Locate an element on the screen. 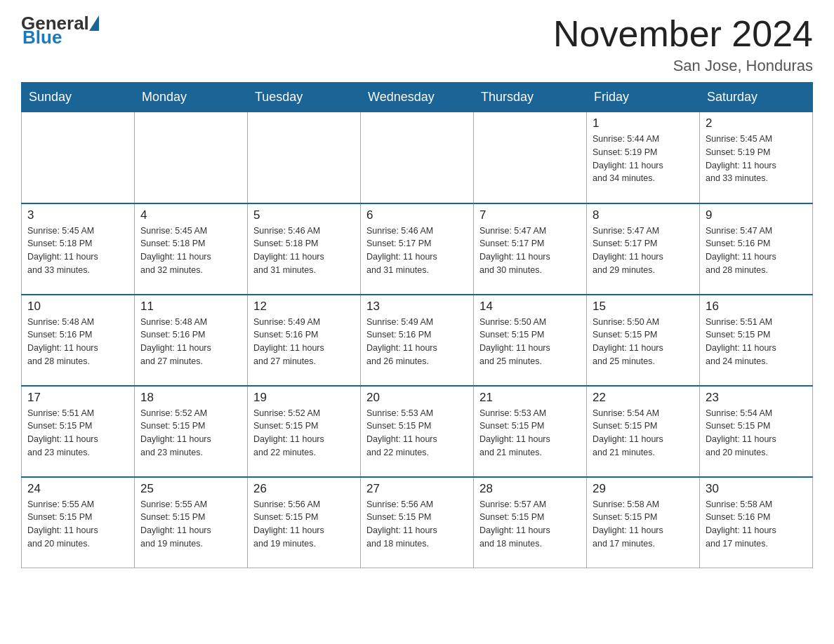 Image resolution: width=834 pixels, height=644 pixels. day-number: 12 is located at coordinates (304, 307).